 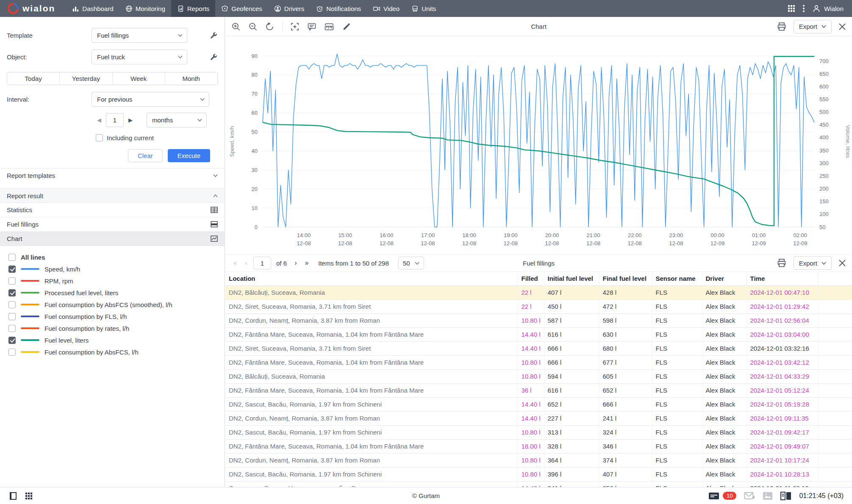 I want to click on execute-button: Execute, so click(x=189, y=156).